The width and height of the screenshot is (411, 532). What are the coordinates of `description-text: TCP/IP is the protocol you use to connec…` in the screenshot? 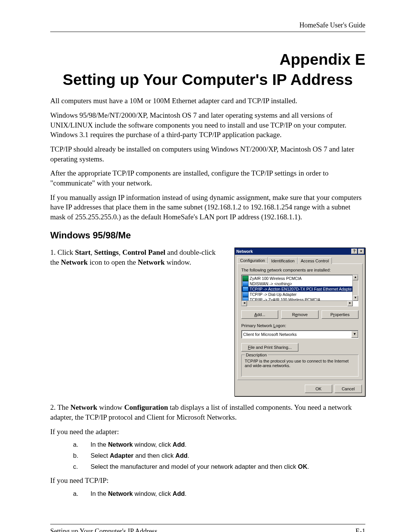 It's located at (300, 363).